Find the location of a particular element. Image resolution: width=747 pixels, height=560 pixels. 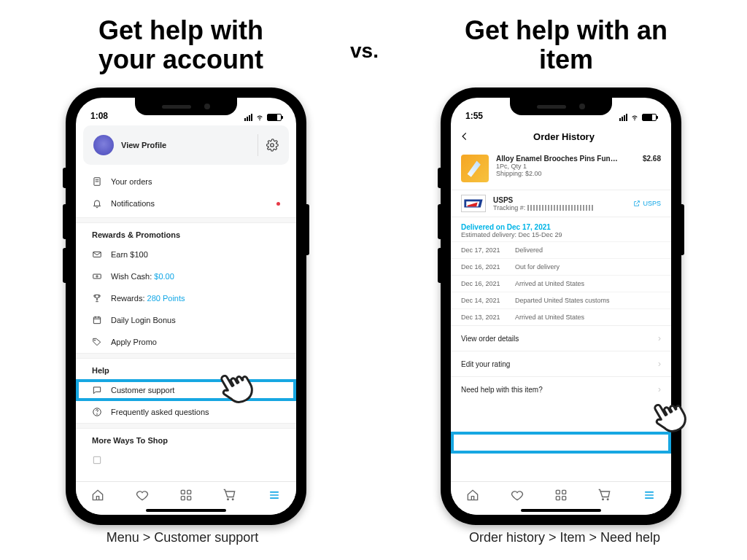

view-profile-label: View Profile is located at coordinates (144, 145).